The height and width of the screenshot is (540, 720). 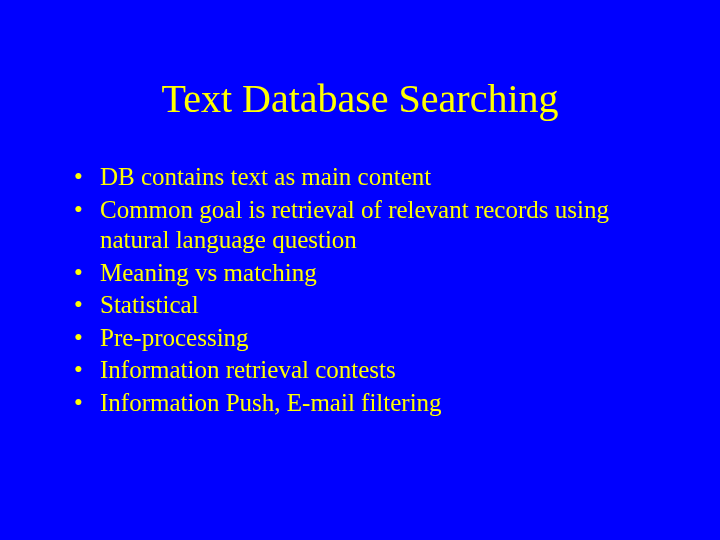 I want to click on list-item: • Common goal is retrieval of relevant r…, so click(x=375, y=226).